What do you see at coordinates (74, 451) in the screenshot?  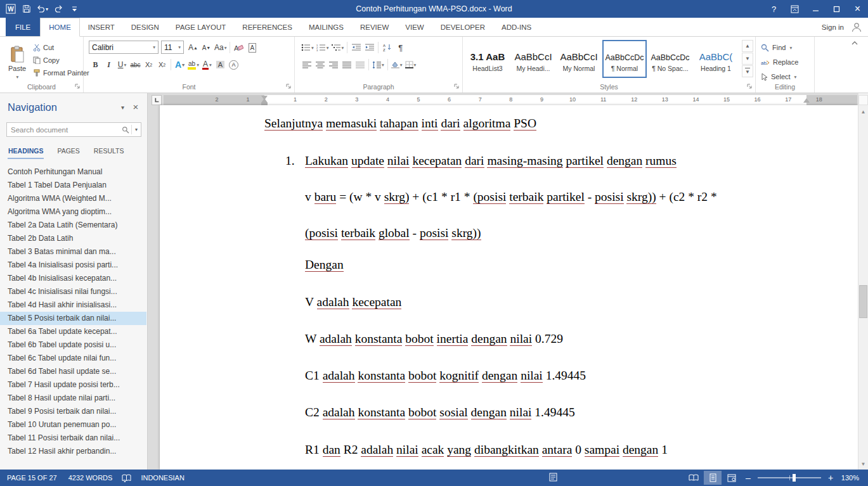 I see `nav-heading-item: Tabel 12 Hasil akhir perbandin...` at bounding box center [74, 451].